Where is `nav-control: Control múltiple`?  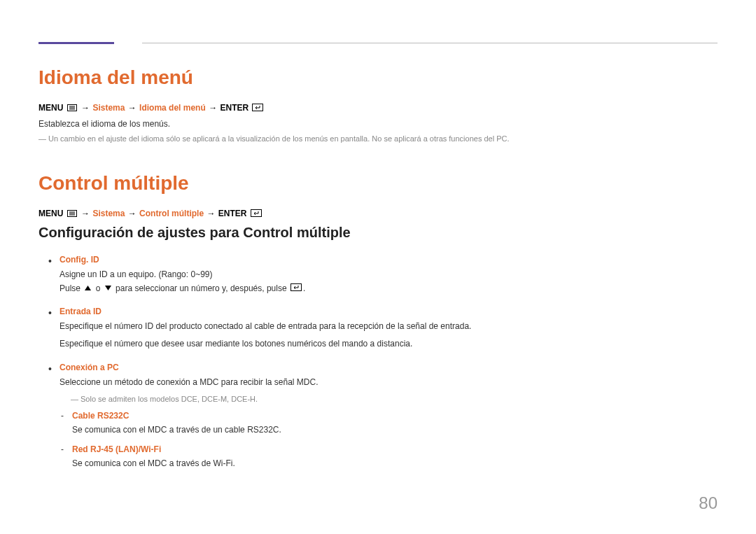
nav-control: Control múltiple is located at coordinates (172, 213).